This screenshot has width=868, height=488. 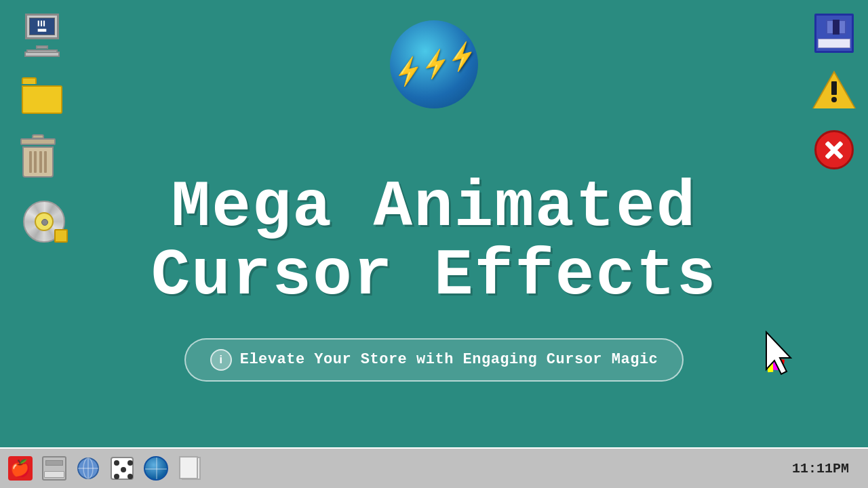 What do you see at coordinates (20, 468) in the screenshot?
I see `apple-icon: 🍎` at bounding box center [20, 468].